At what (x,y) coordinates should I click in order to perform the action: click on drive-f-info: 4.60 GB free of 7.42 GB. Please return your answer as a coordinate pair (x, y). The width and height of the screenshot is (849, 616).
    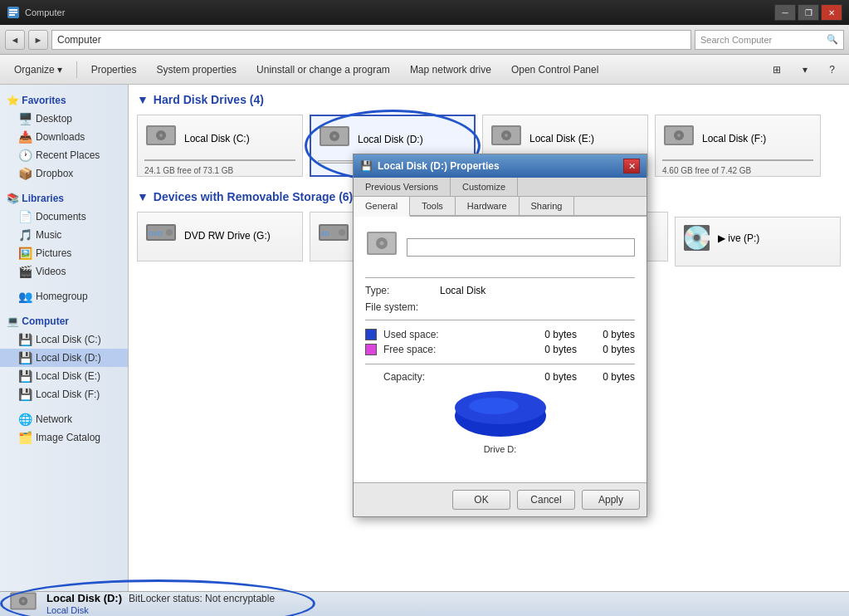
    Looking at the image, I should click on (738, 171).